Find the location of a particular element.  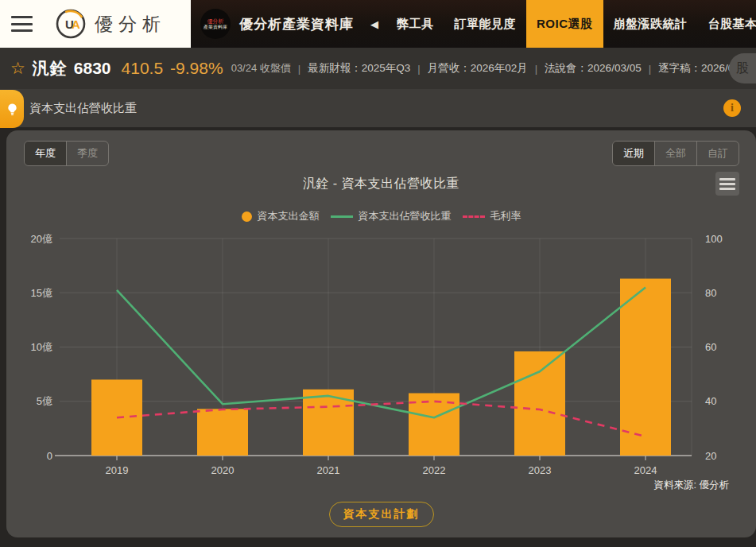

legend-label: 資本支出佔營收比重 is located at coordinates (405, 216).